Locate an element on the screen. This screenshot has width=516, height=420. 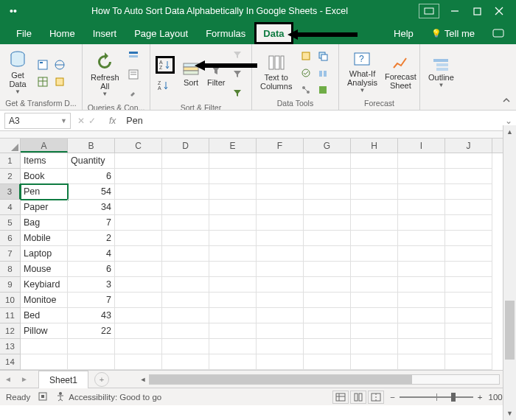
menu-data: Data is located at coordinates (273, 33).